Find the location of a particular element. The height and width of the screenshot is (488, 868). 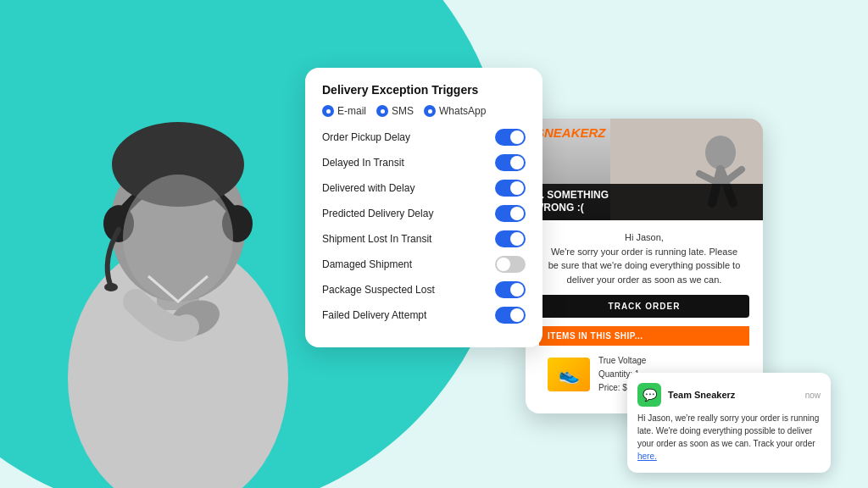

sms-channel: SMS is located at coordinates (395, 111).